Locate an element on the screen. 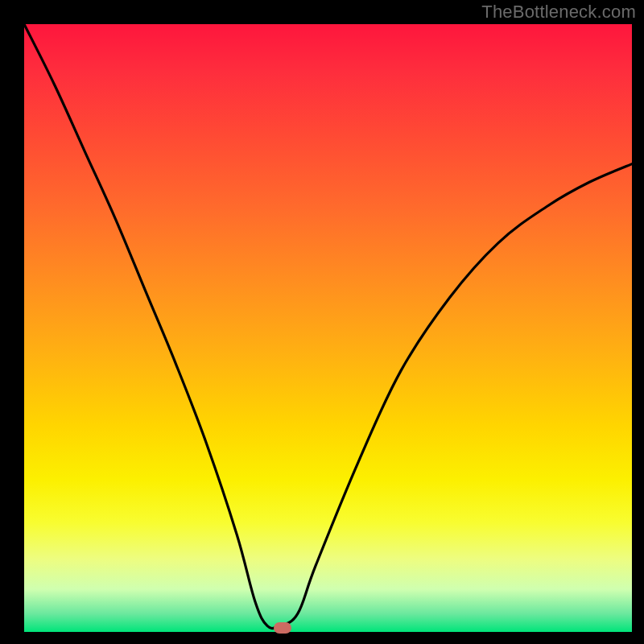 Image resolution: width=644 pixels, height=644 pixels. bottleneck-marker is located at coordinates (283, 628).